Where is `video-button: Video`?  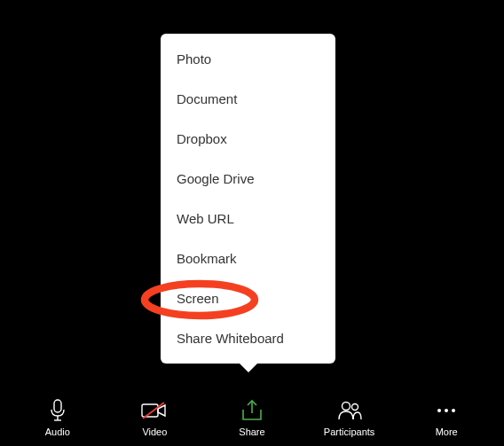
video-button: Video is located at coordinates (154, 418).